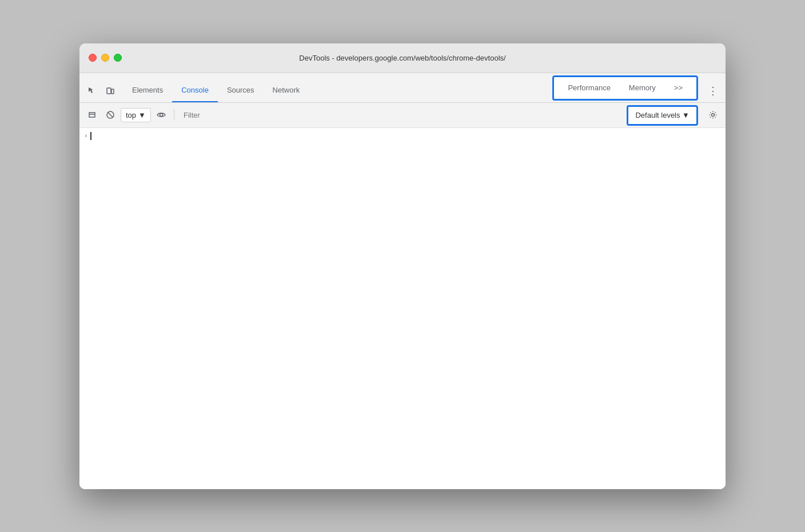  What do you see at coordinates (643, 88) in the screenshot?
I see `tab-memory: Memory` at bounding box center [643, 88].